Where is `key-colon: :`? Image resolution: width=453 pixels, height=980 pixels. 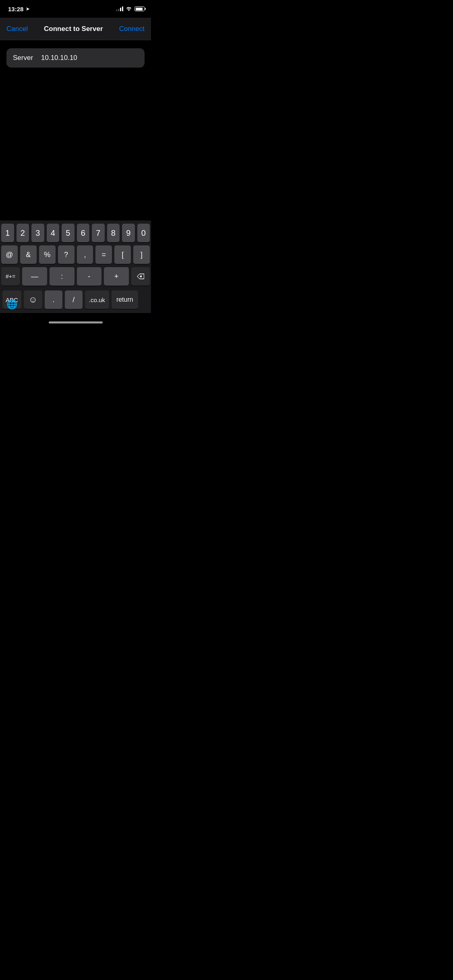
key-colon: : is located at coordinates (62, 276).